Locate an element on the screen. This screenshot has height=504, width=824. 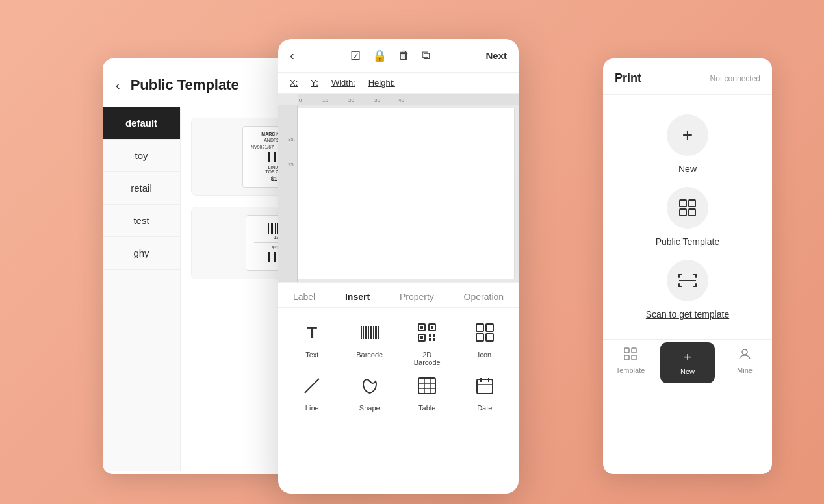
ruler-10: 10 is located at coordinates (325, 100).